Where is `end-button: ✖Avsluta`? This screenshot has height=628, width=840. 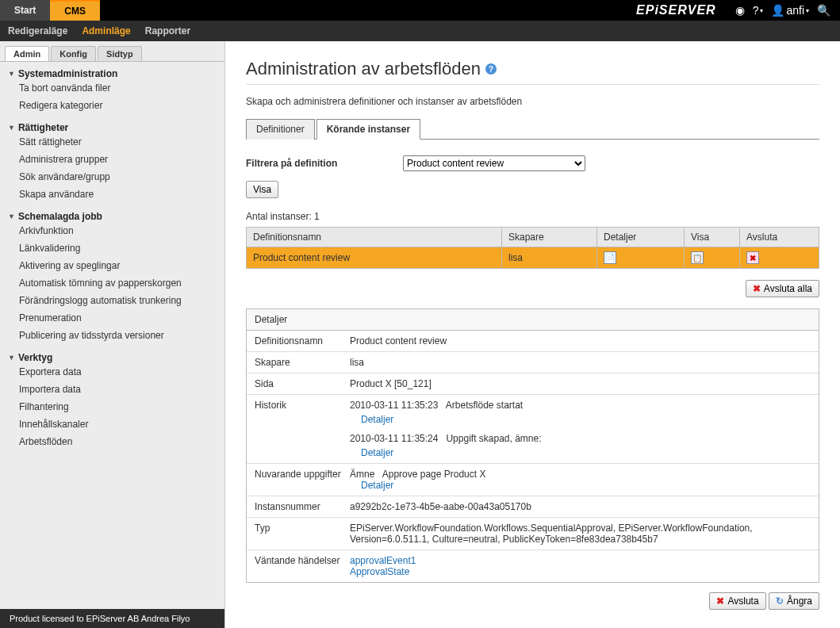 end-button: ✖Avsluta is located at coordinates (738, 601).